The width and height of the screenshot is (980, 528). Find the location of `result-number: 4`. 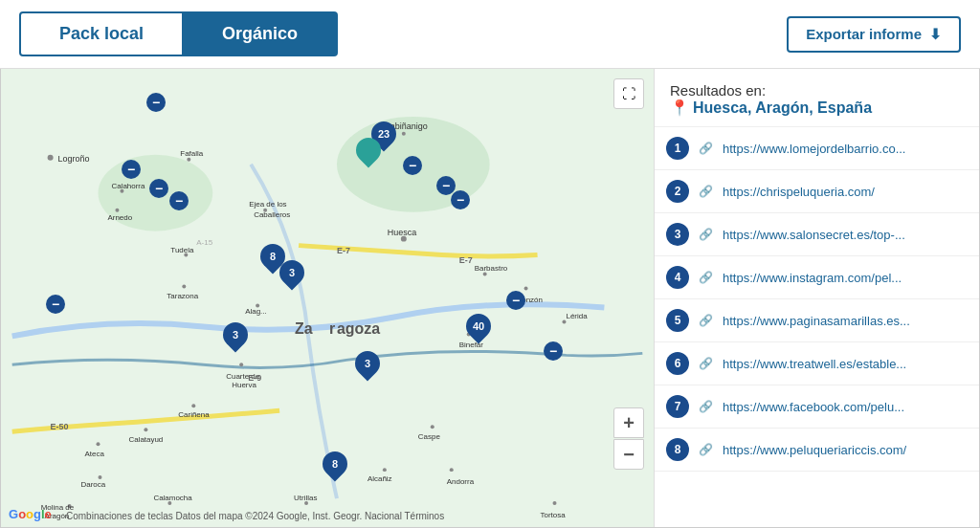

result-number: 4 is located at coordinates (678, 277).